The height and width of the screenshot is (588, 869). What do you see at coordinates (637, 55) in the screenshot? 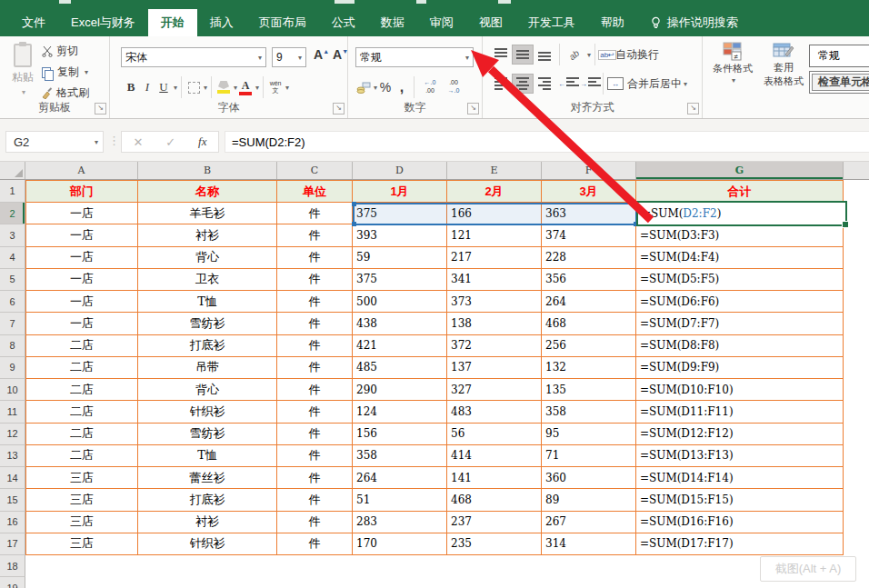
I see `wrap-text-label: 自动换行` at bounding box center [637, 55].